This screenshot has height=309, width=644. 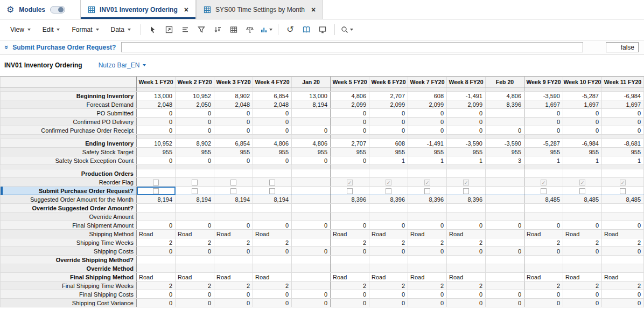 I want to click on checkbox: ✓, so click(x=583, y=182).